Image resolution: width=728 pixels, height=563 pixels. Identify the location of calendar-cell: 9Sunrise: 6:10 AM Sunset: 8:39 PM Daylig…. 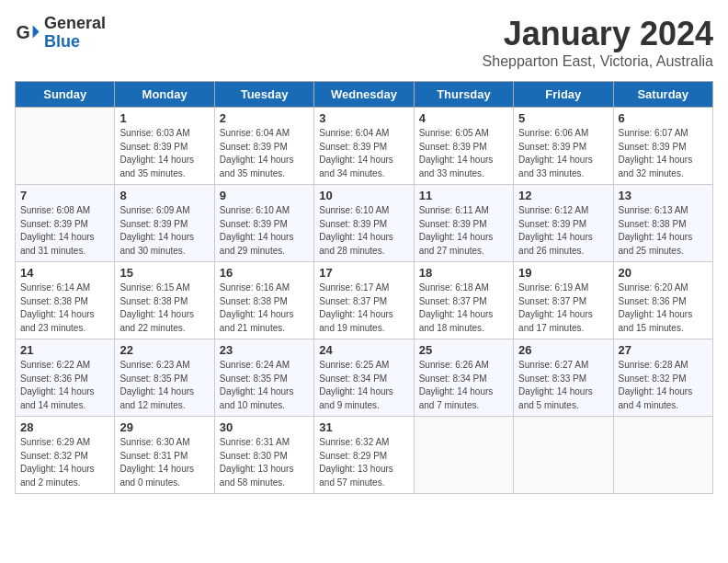
(264, 224).